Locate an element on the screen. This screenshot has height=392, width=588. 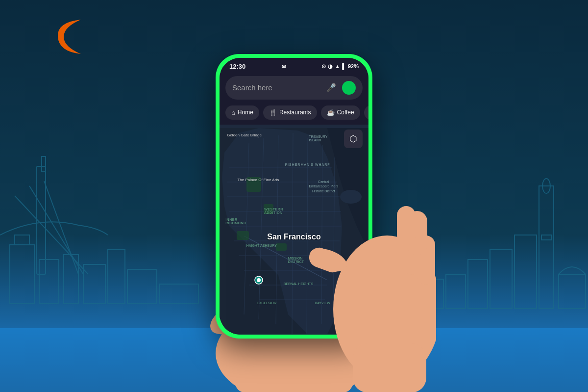
wifi-icon: ▲ is located at coordinates (337, 66).